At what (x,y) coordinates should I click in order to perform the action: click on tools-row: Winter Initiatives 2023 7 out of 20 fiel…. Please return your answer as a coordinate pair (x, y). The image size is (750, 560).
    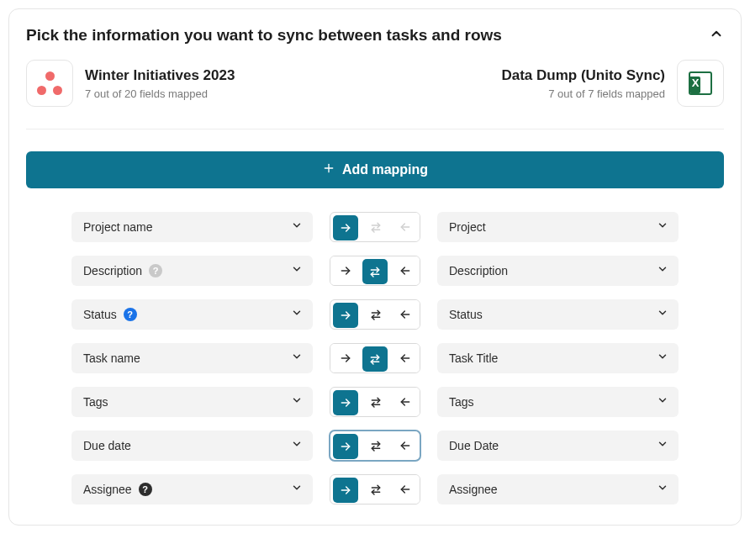
    Looking at the image, I should click on (375, 94).